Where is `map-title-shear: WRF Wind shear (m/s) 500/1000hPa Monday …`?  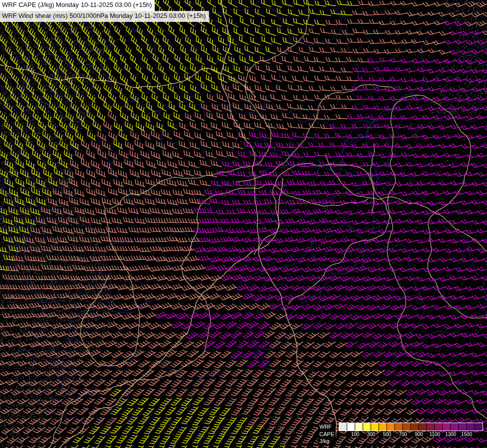
map-title-shear: WRF Wind shear (m/s) 500/1000hPa Monday … is located at coordinates (104, 16).